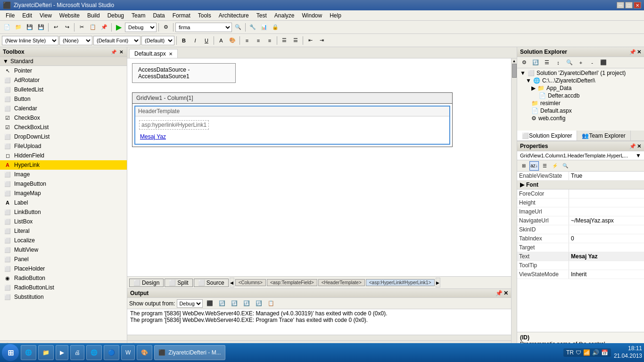 The width and height of the screenshot is (644, 362). Describe the element at coordinates (63, 269) in the screenshot. I see `toolbox-item-placeholder: ⬜ PlaceHolder` at that location.